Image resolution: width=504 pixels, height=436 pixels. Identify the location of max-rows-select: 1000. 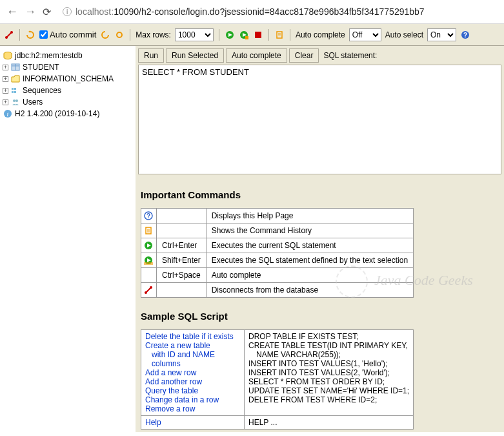
(194, 35).